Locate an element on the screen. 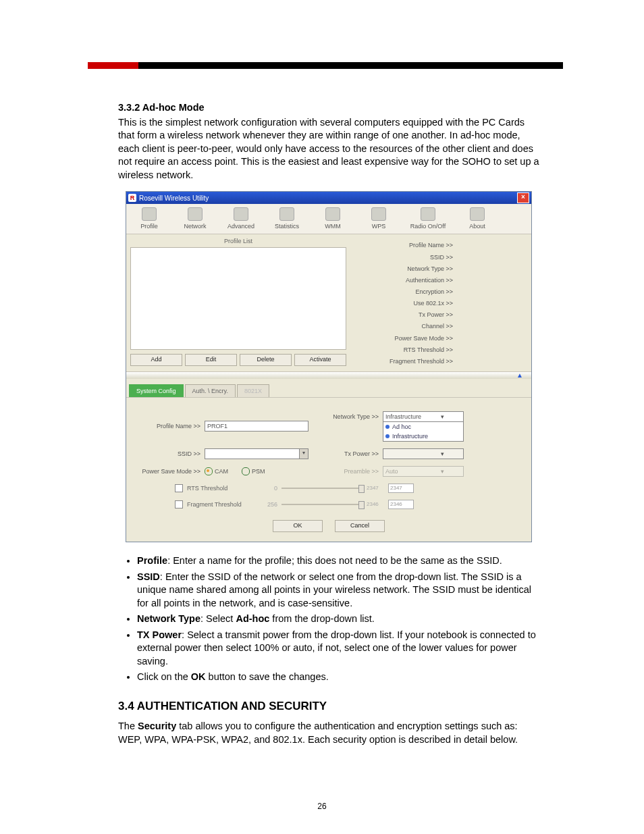 This screenshot has height=834, width=644. rts-value-input: 2347 is located at coordinates (401, 488).